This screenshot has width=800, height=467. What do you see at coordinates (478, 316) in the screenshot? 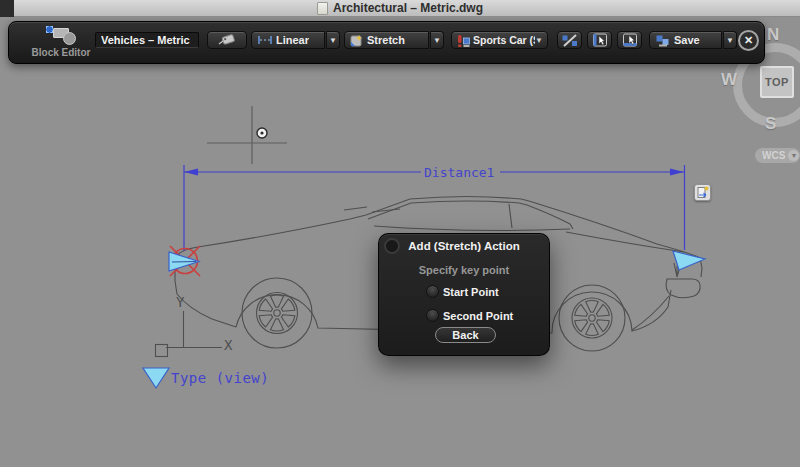
I see `option-label: Second Point` at bounding box center [478, 316].